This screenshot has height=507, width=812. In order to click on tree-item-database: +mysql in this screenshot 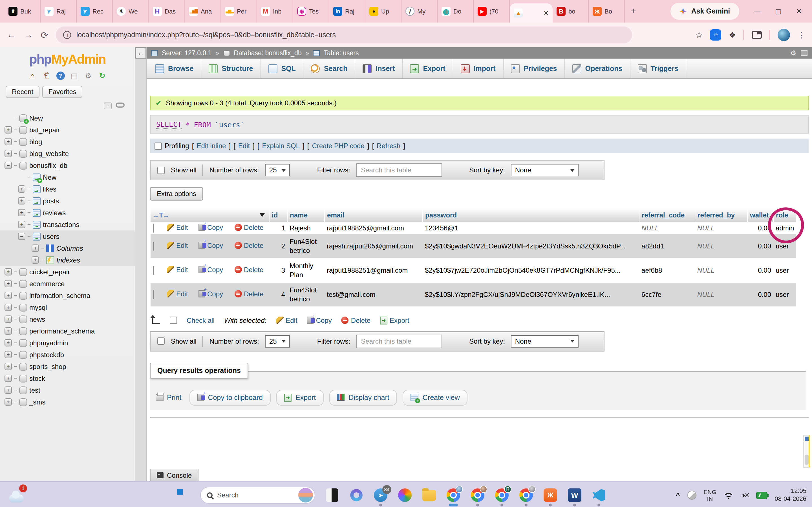, I will do `click(67, 307)`.